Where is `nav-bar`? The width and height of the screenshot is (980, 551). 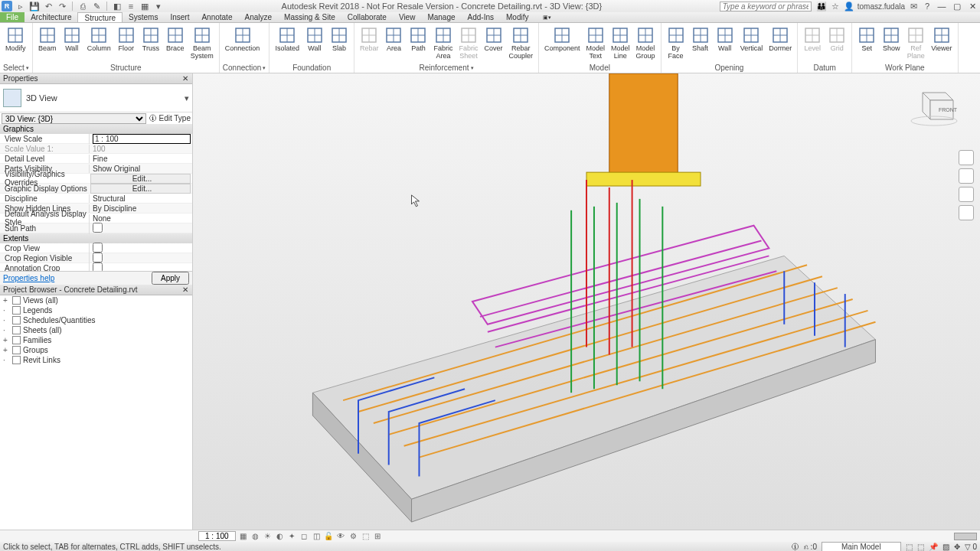 nav-bar is located at coordinates (966, 185).